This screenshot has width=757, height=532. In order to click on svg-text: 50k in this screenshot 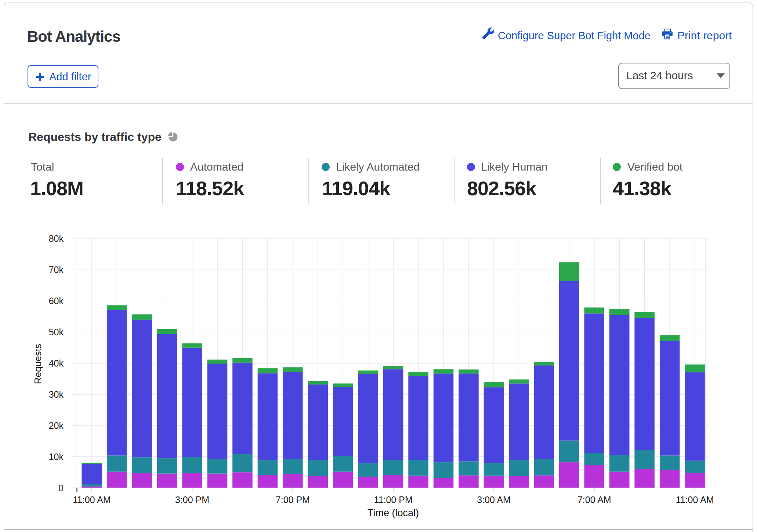, I will do `click(57, 332)`.